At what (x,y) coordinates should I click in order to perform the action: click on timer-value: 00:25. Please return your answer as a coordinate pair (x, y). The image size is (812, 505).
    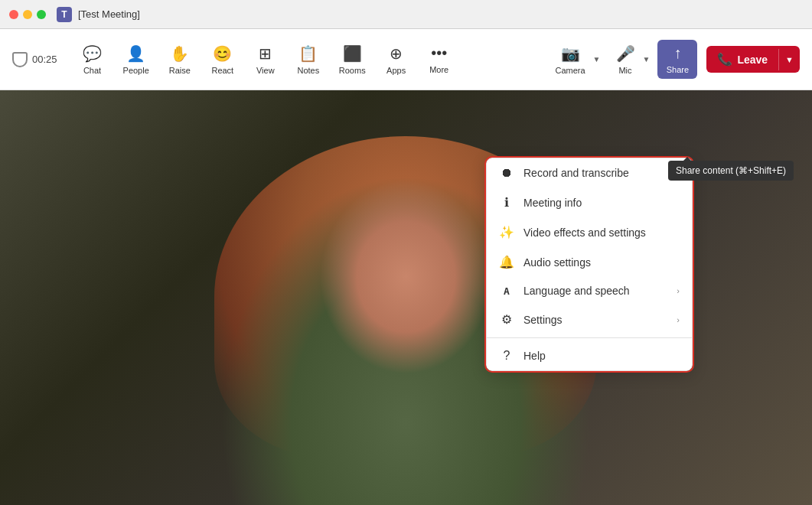
    Looking at the image, I should click on (44, 60).